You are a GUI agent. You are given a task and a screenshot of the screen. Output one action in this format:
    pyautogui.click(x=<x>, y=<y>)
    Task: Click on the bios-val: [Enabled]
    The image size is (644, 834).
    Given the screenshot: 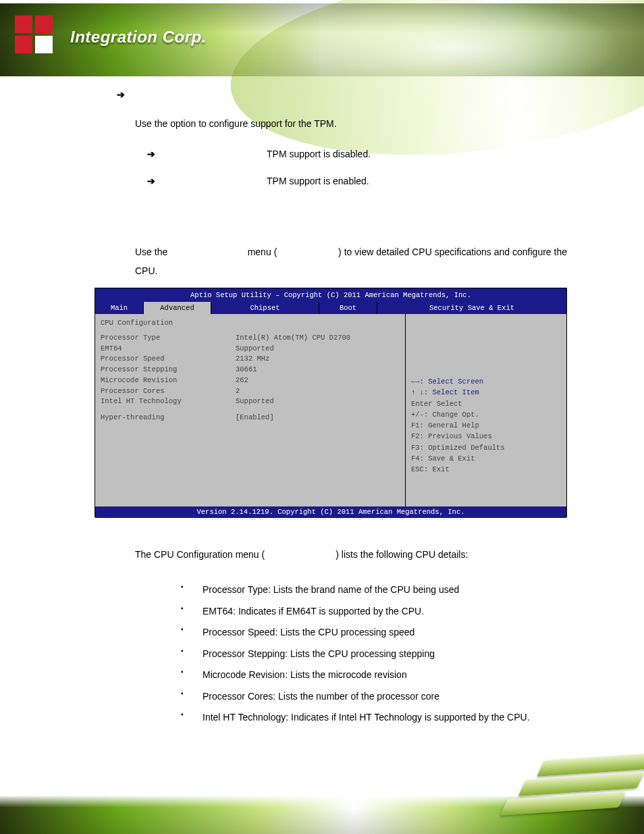 What is the action you would take?
    pyautogui.click(x=286, y=418)
    